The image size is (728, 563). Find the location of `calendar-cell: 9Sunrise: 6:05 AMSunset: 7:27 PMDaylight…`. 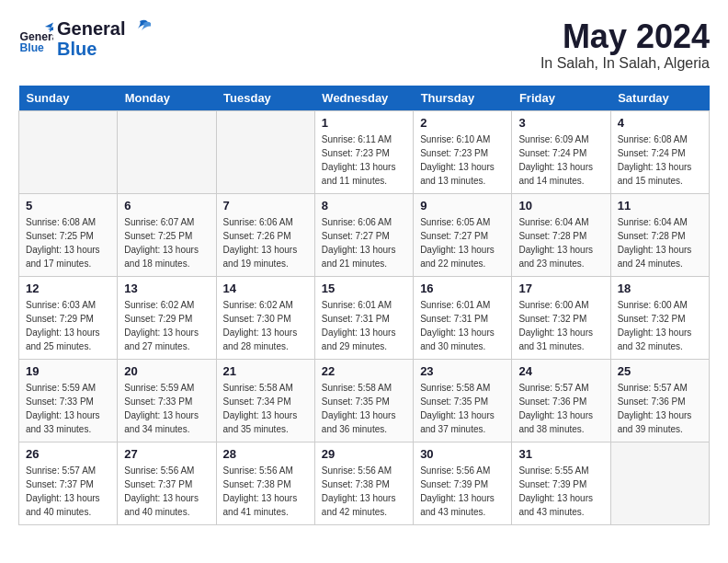

calendar-cell: 9Sunrise: 6:05 AMSunset: 7:27 PMDaylight… is located at coordinates (463, 235).